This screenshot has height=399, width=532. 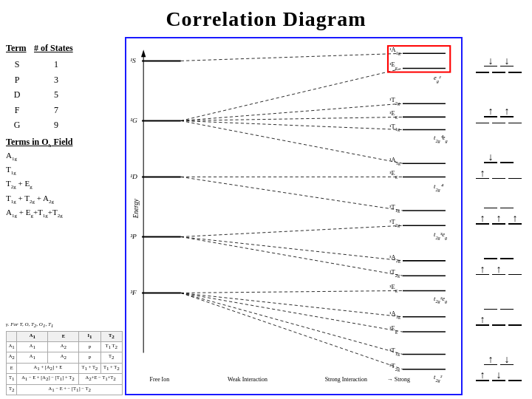 I want to click on oh-term-p: T1g, so click(x=61, y=170).